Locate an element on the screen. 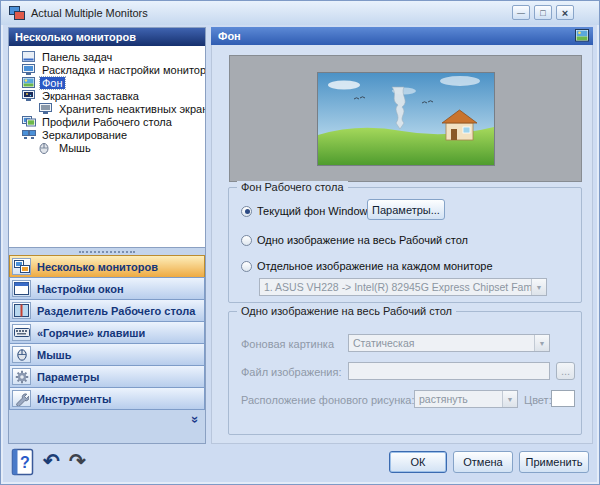 The width and height of the screenshot is (600, 485). group-title: Фон Рабочего стола is located at coordinates (292, 188).